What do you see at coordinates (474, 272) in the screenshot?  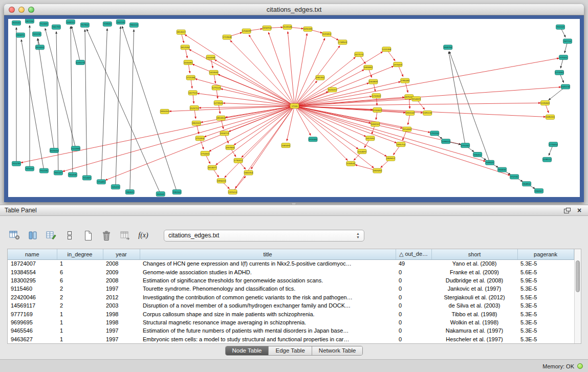 I see `table-cell: Franke et al. (2009)` at bounding box center [474, 272].